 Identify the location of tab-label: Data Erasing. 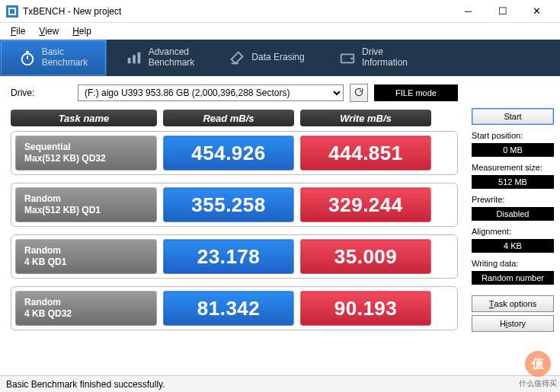
(277, 58).